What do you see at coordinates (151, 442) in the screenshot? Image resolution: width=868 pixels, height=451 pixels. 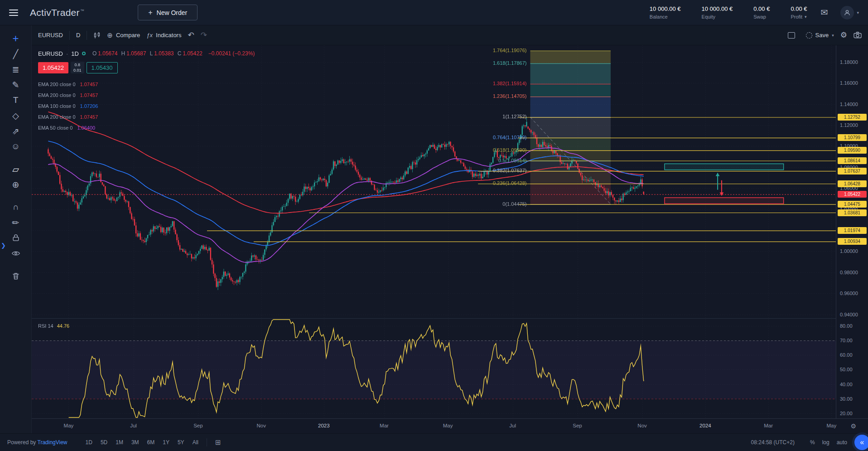 I see `range-button-6m: 6M` at bounding box center [151, 442].